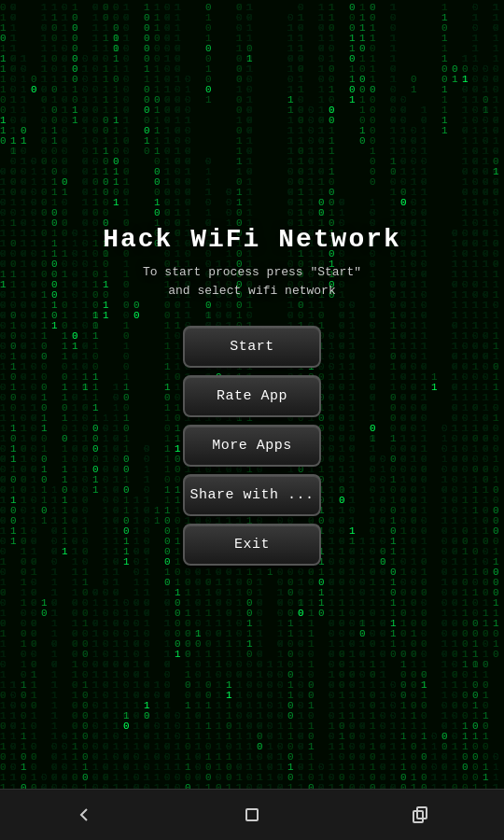  What do you see at coordinates (252, 815) in the screenshot?
I see `home-button` at bounding box center [252, 815].